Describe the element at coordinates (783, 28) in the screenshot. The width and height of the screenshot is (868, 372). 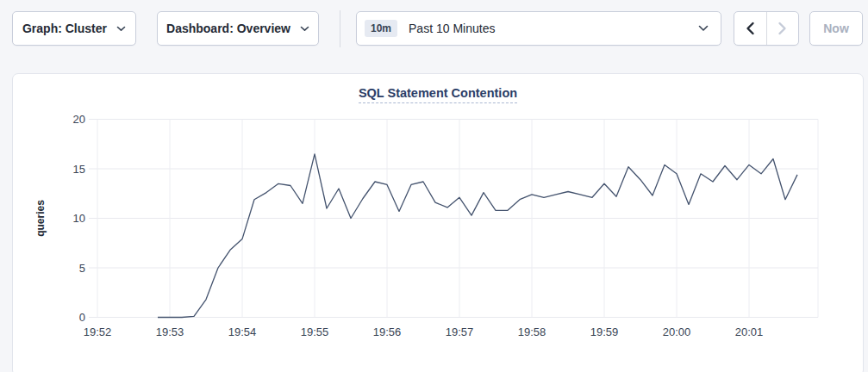
I see `chevron-right-icon` at that location.